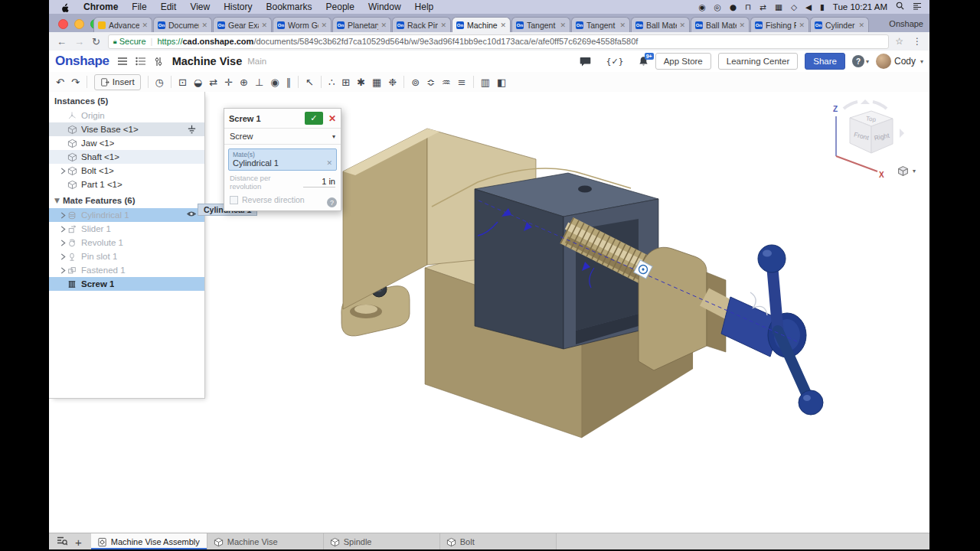 The width and height of the screenshot is (980, 551). Describe the element at coordinates (63, 24) in the screenshot. I see `close-window-button` at that location.